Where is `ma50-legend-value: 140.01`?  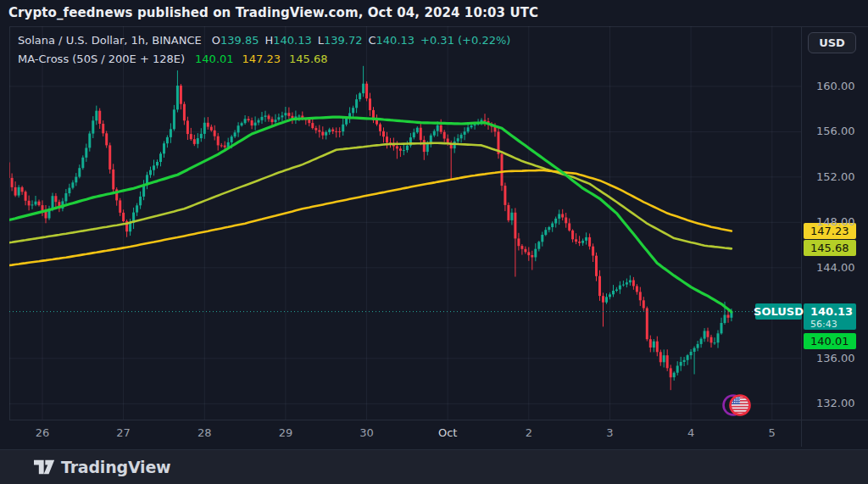 ma50-legend-value: 140.01 is located at coordinates (214, 59).